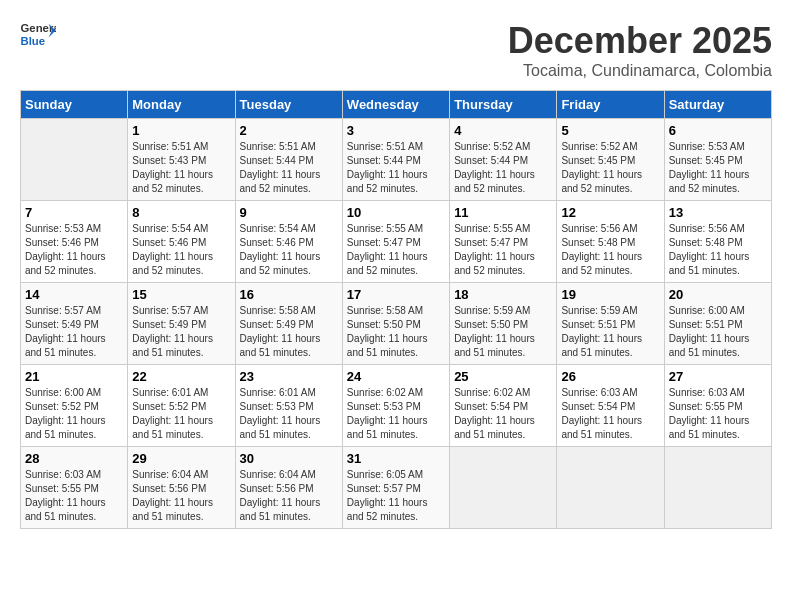 This screenshot has width=792, height=612. Describe the element at coordinates (396, 105) in the screenshot. I see `weekday-header-row: SundayMondayTuesdayWednesdayThursdayFrid…` at that location.